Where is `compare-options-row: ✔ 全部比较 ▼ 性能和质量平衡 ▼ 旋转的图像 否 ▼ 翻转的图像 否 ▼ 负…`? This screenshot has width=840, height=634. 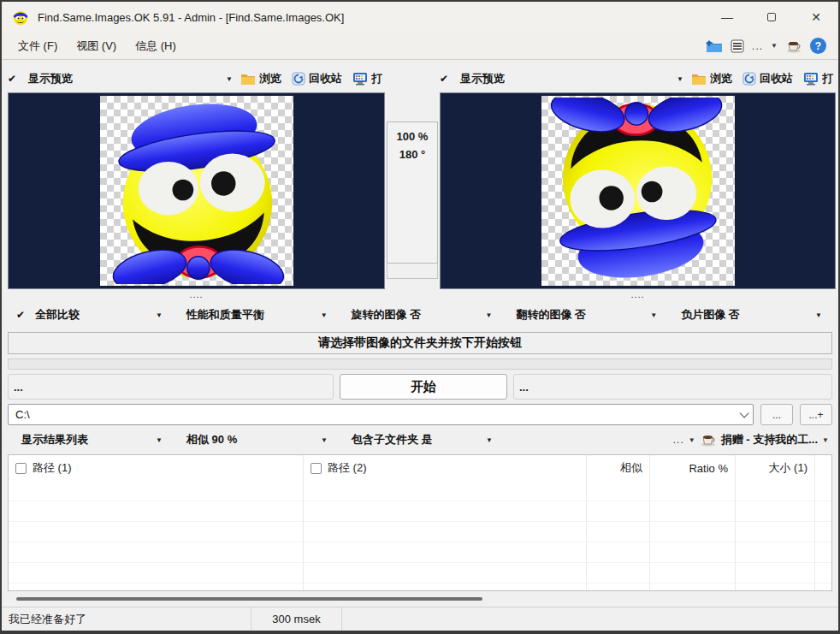 compare-options-row: ✔ 全部比较 ▼ 性能和质量平衡 ▼ 旋转的图像 否 ▼ 翻转的图像 否 ▼ 负… is located at coordinates (420, 315).